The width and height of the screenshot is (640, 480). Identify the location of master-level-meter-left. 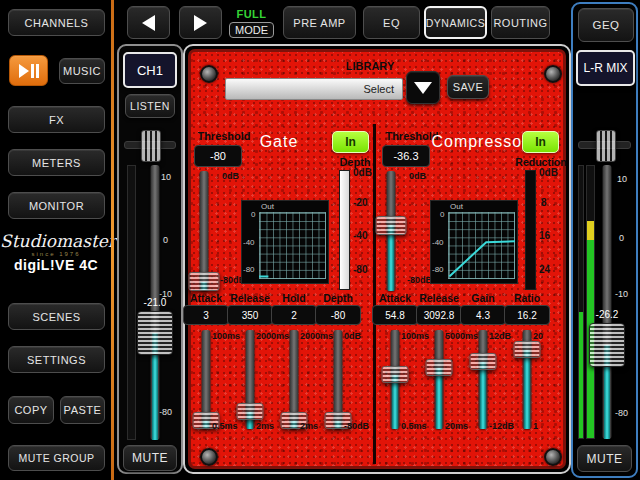
(581, 302).